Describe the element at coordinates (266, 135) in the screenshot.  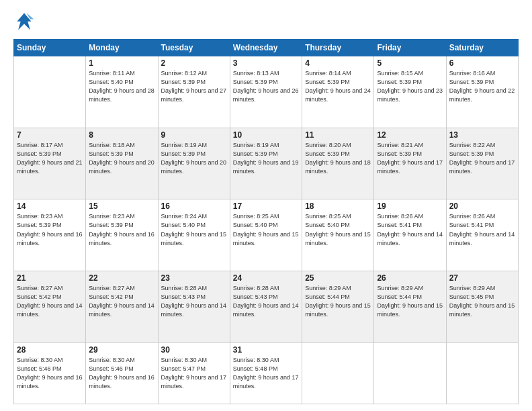
I see `day-number: 10` at that location.